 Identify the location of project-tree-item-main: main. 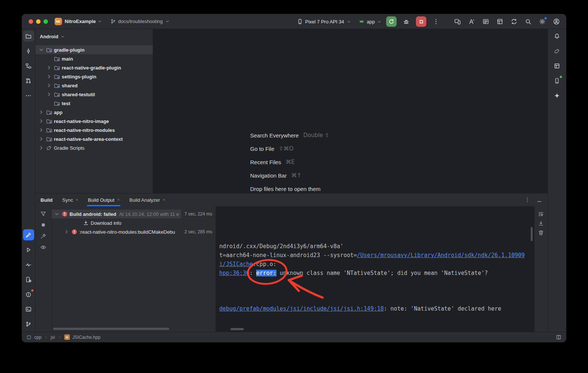
(94, 59).